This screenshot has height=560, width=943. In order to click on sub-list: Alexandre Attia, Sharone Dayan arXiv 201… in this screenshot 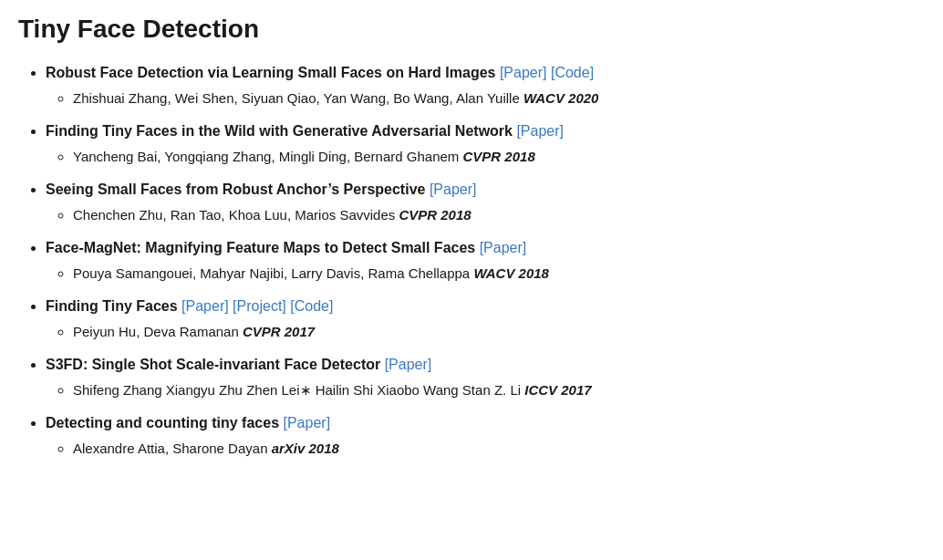, I will do `click(485, 449)`.